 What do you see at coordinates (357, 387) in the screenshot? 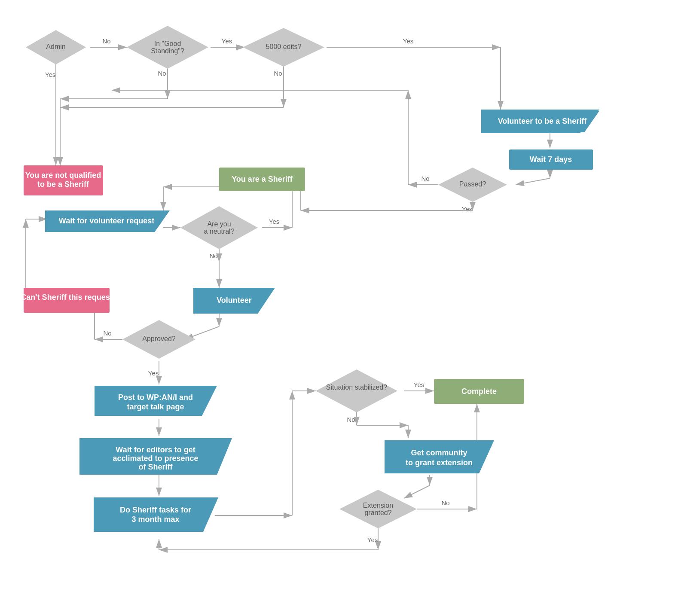
I see `situation-label1: Situation stabilized?` at bounding box center [357, 387].